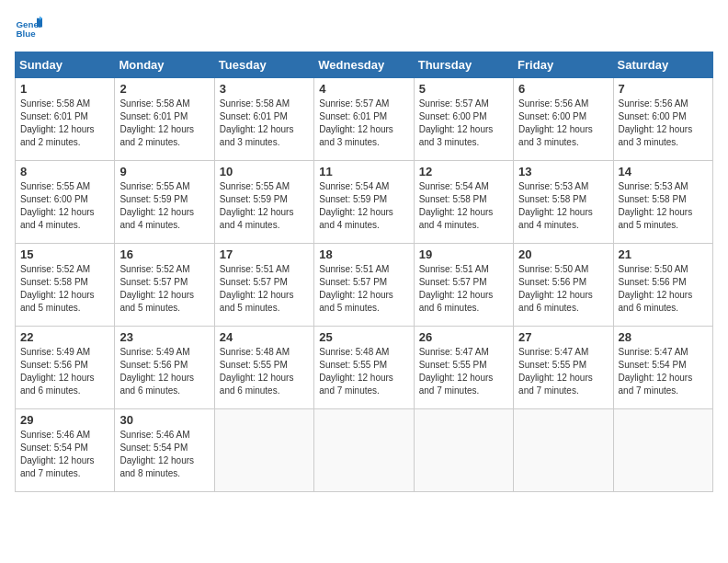 The height and width of the screenshot is (563, 728). I want to click on day-number: 15, so click(64, 254).